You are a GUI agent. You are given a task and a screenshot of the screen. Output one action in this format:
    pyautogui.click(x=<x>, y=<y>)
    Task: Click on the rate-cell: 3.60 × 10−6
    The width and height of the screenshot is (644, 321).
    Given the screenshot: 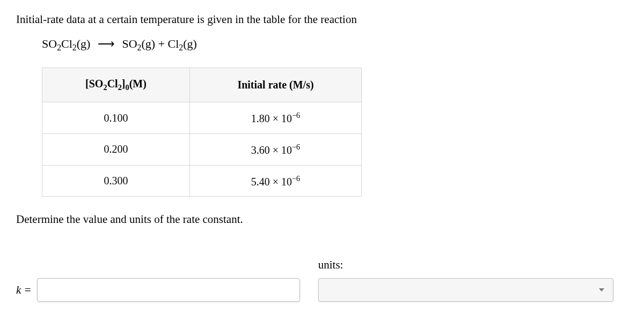 What is the action you would take?
    pyautogui.click(x=276, y=150)
    